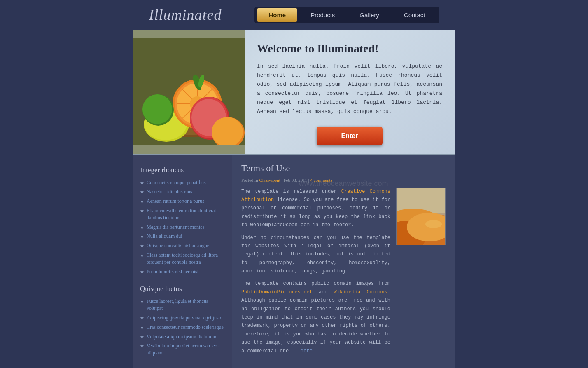 The height and width of the screenshot is (368, 588). What do you see at coordinates (183, 246) in the screenshot?
I see `list-item: ★Quisque convallis nisl ac augue` at bounding box center [183, 246].